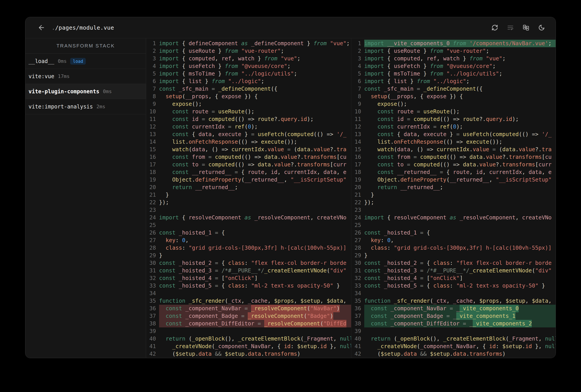 This screenshot has width=581, height=392. What do you see at coordinates (248, 172) in the screenshot?
I see `code-line: 18 const __returned__ = { route, id, cur…` at bounding box center [248, 172].